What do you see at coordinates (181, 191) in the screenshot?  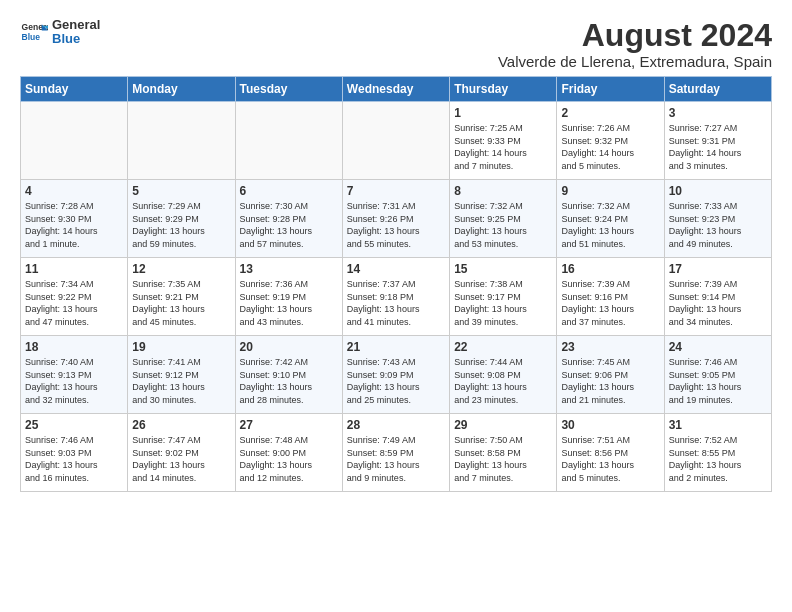 I see `day-number: 5` at bounding box center [181, 191].